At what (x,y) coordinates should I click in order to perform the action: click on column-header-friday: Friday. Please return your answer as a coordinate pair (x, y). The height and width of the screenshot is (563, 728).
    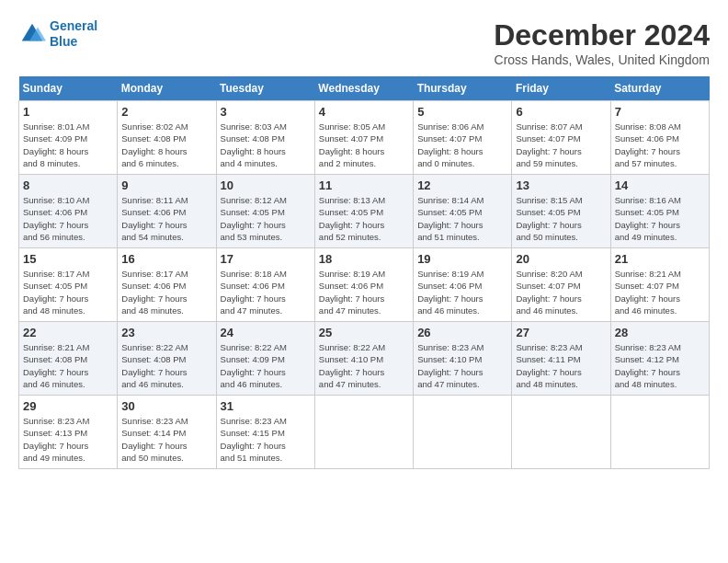
    Looking at the image, I should click on (561, 88).